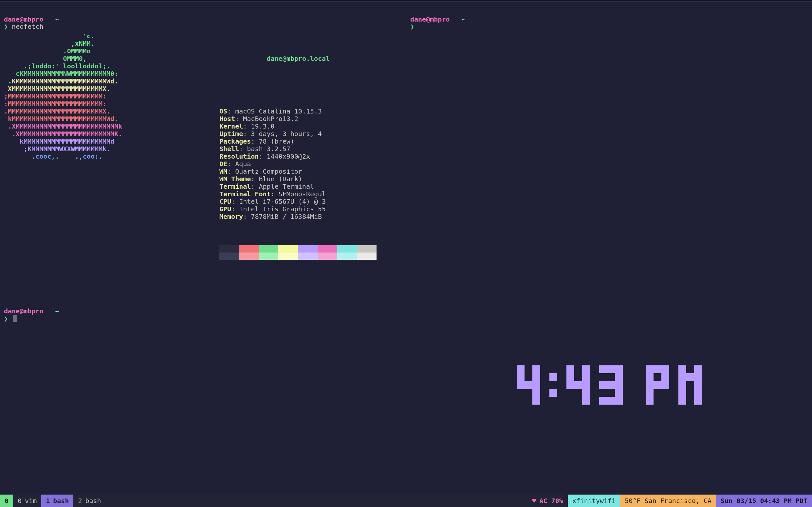  I want to click on neofetch-key: Packages, so click(235, 142).